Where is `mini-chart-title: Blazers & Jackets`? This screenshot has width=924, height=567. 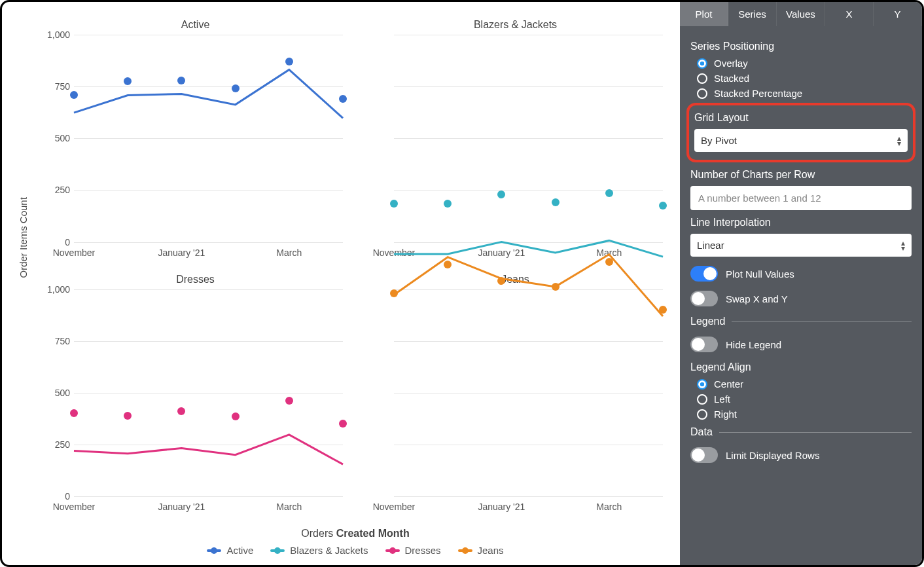 mini-chart-title: Blazers & Jackets is located at coordinates (516, 24).